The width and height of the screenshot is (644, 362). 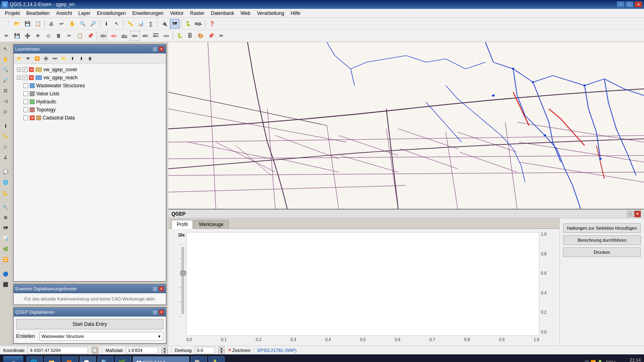 I want to click on menu-einstellungen: Einstellungen, so click(x=111, y=13).